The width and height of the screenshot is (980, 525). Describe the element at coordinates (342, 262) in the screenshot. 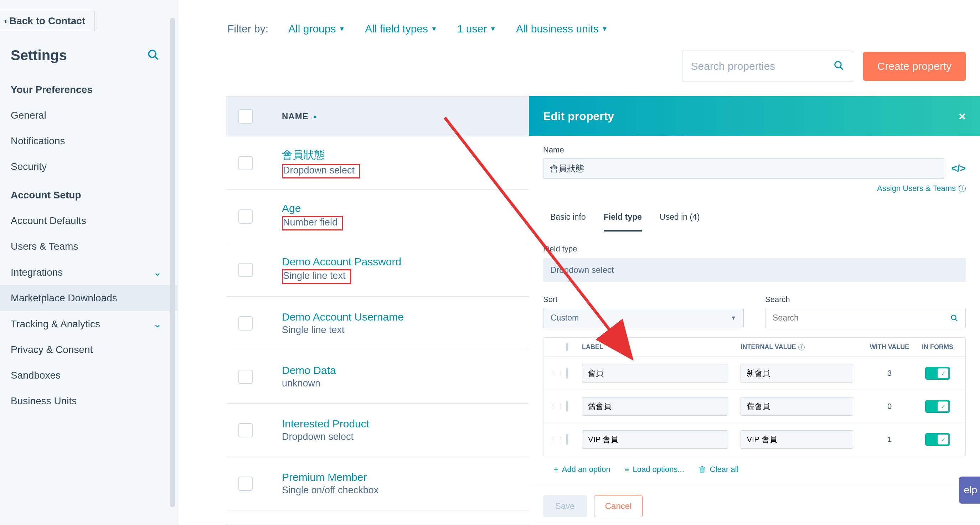

I see `property-link: Demo Account Password` at that location.